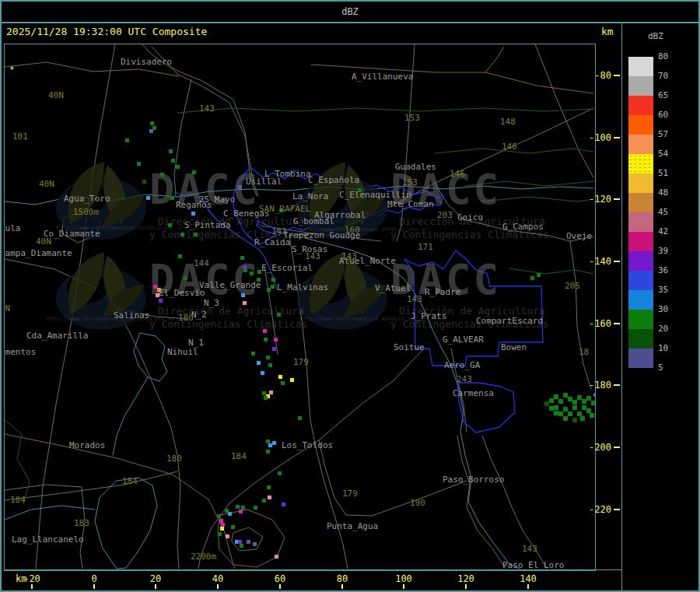 The height and width of the screenshot is (592, 700). I want to click on place-label: 179, so click(350, 493).